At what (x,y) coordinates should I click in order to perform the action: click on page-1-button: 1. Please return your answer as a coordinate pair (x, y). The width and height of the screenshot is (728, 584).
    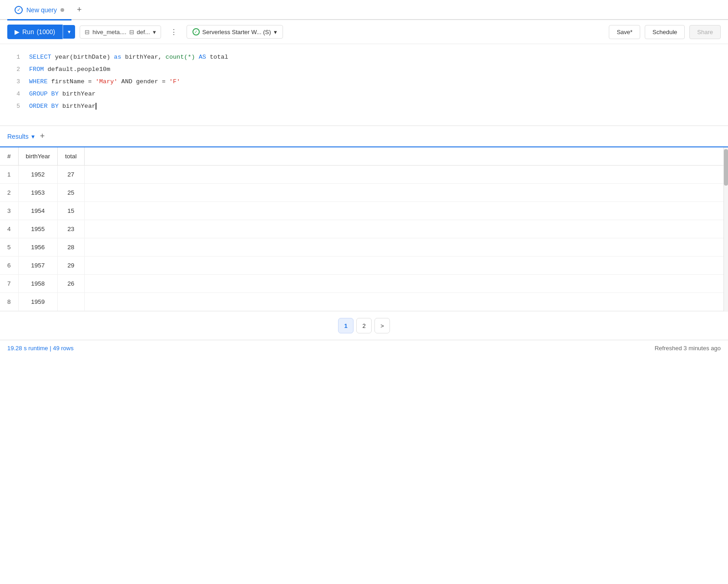
    Looking at the image, I should click on (346, 326).